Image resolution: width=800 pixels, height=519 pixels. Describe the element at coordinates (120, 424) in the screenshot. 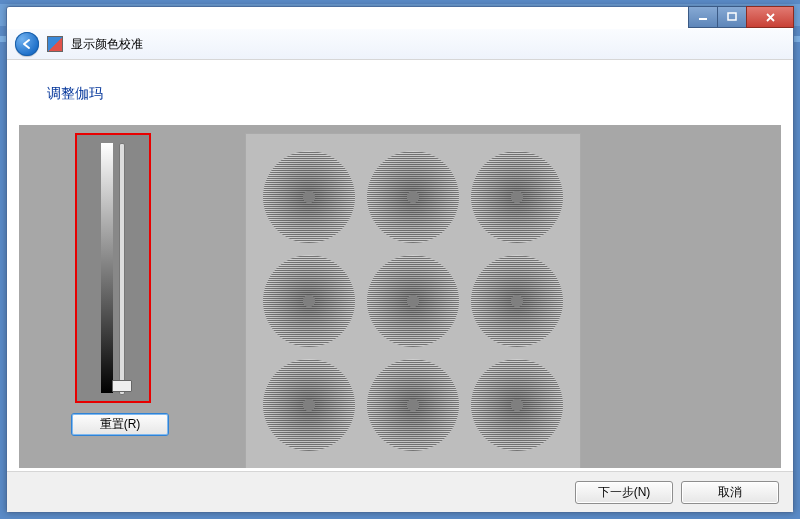

I see `reset-button: 重置(R)` at that location.